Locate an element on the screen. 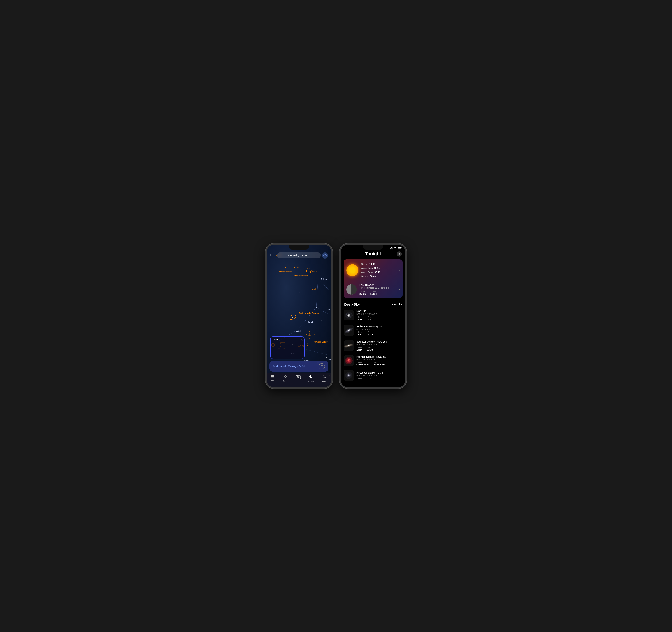 This screenshot has width=672, height=632. status-bar: .0S is located at coordinates (373, 247).